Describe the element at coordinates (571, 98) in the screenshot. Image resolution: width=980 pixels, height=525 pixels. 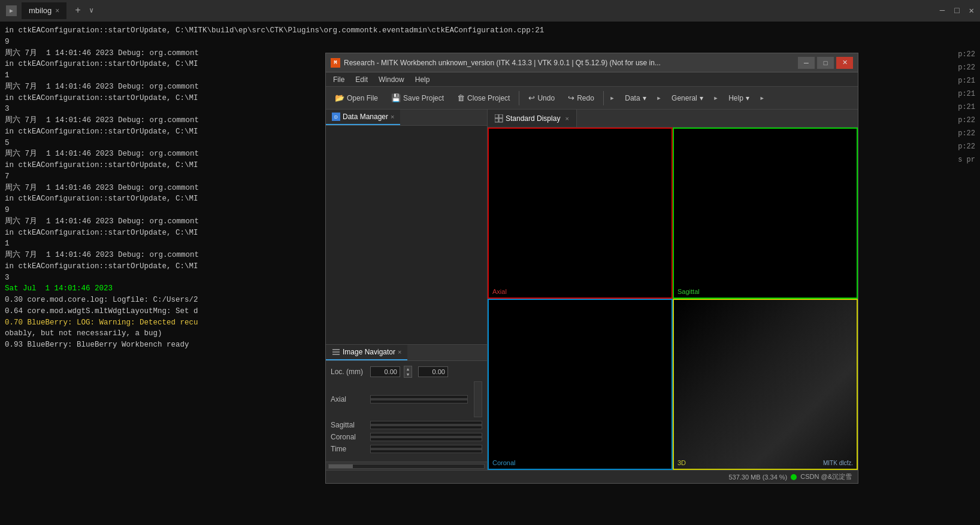
I see `redo-icon: ↪` at that location.